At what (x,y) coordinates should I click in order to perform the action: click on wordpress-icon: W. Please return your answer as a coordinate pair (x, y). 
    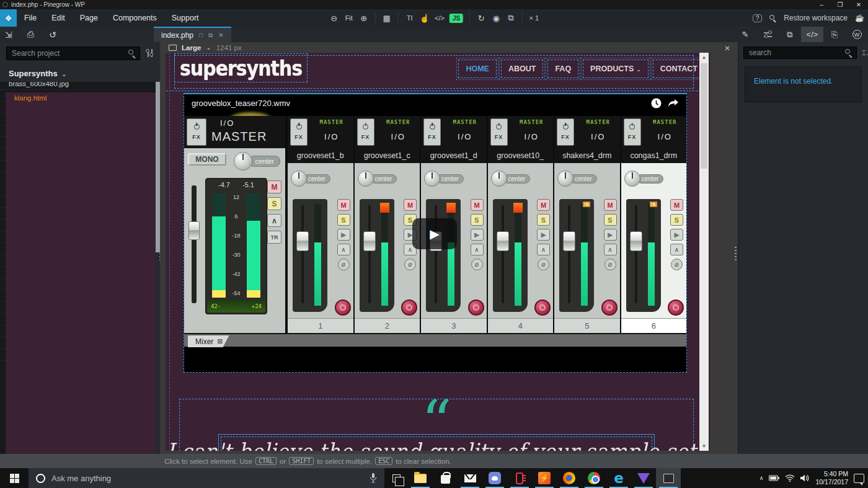
    Looking at the image, I should click on (857, 35).